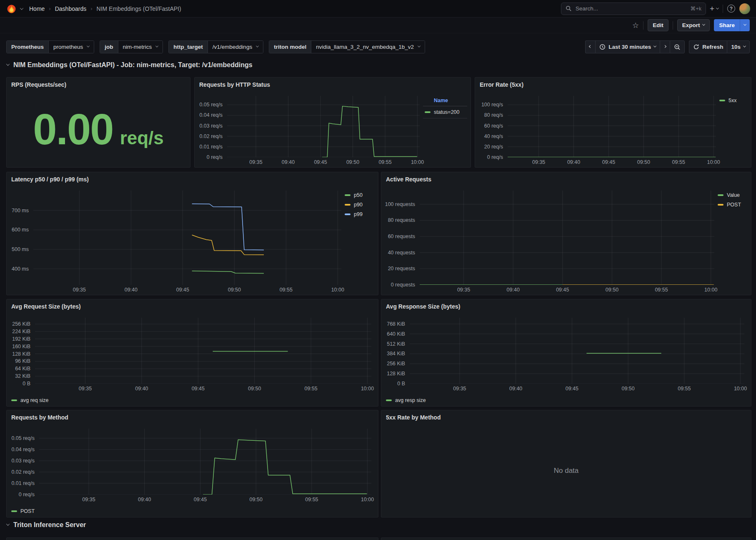 This screenshot has height=540, width=756. I want to click on stat-unit: req/s, so click(142, 138).